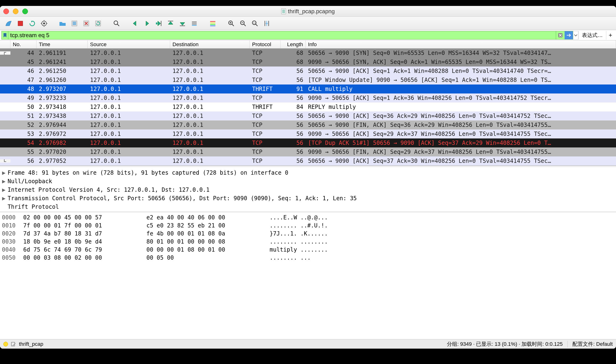 The width and height of the screenshot is (616, 364). Describe the element at coordinates (9, 24) in the screenshot. I see `shark-fin-icon` at that location.